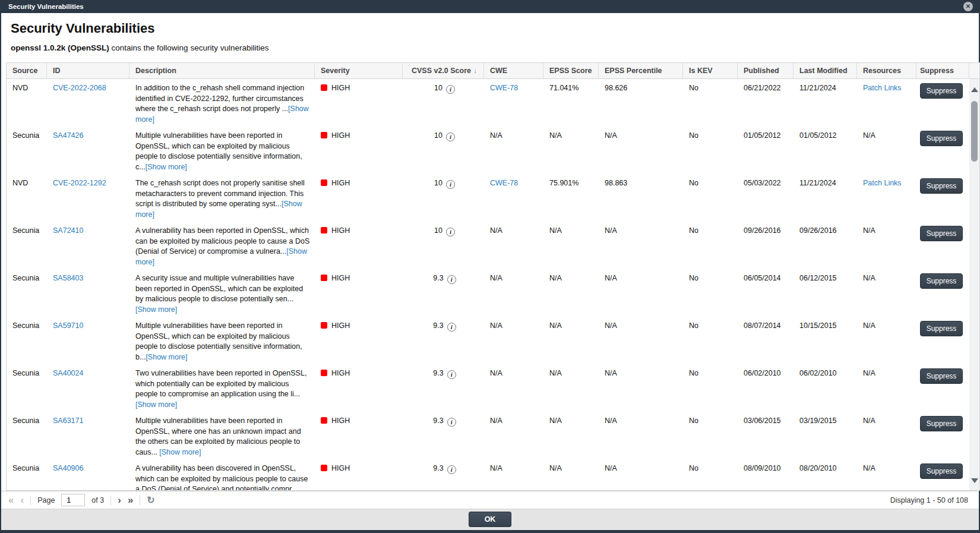  What do you see at coordinates (22, 500) in the screenshot?
I see `prev-page-button: ‹` at bounding box center [22, 500].